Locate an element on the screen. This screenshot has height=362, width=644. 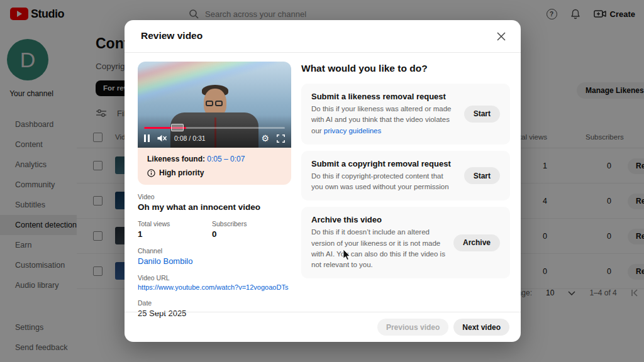
video-url-link: https://www.youtube.com/watch?v=12vogoao… is located at coordinates (214, 287).